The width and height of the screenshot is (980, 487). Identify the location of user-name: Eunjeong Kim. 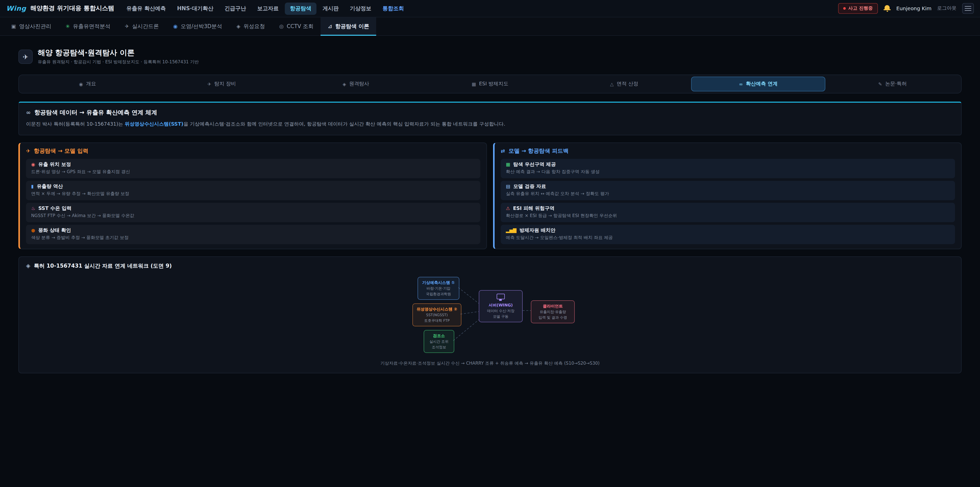
(914, 8).